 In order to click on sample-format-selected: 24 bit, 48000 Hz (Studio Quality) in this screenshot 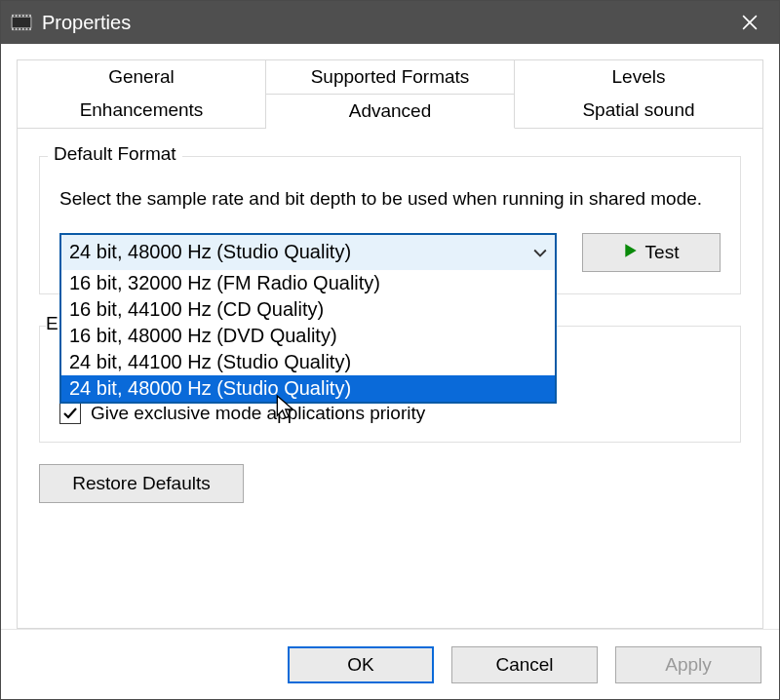, I will do `click(211, 252)`.